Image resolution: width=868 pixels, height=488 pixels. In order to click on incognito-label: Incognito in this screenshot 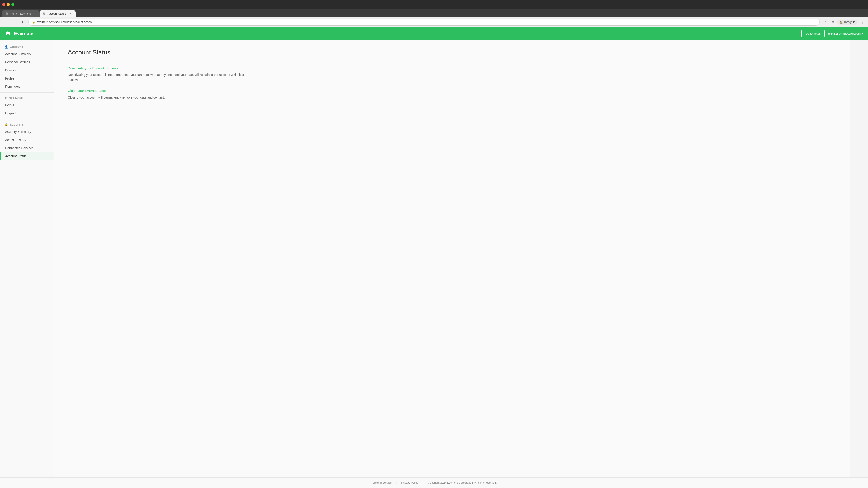, I will do `click(850, 22)`.